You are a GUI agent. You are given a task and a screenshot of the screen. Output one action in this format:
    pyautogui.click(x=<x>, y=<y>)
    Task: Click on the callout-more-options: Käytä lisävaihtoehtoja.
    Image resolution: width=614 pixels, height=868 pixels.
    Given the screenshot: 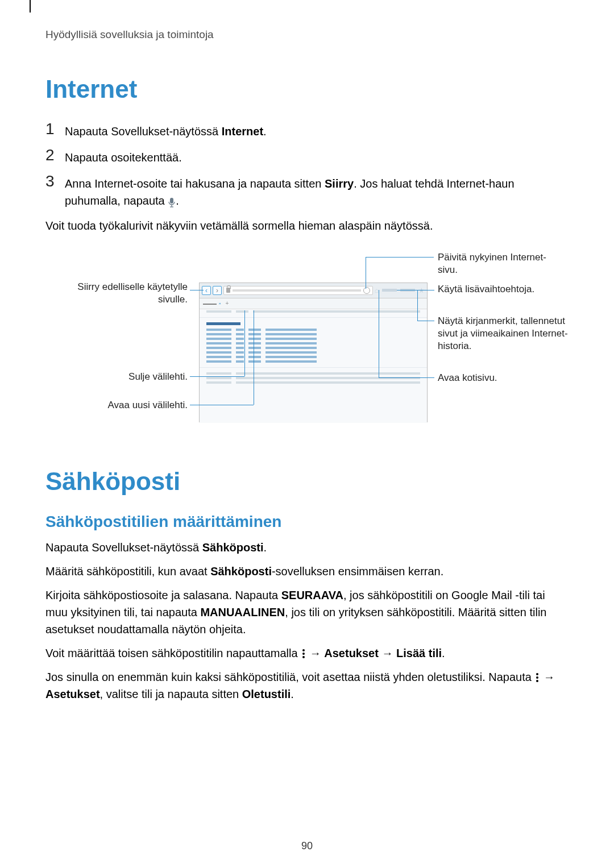 What is the action you would take?
    pyautogui.click(x=500, y=289)
    